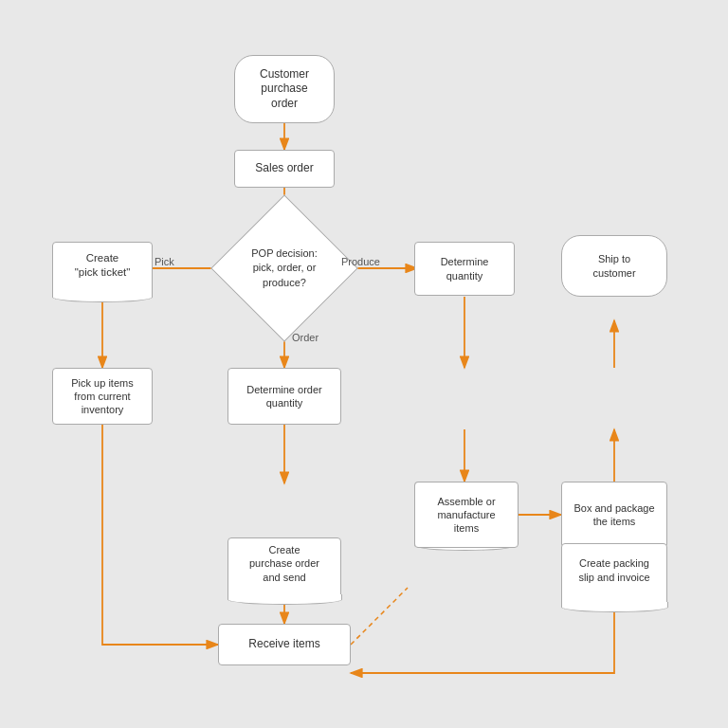 The image size is (728, 728). I want to click on ship-to-customer-node: Ship to customer, so click(614, 265).